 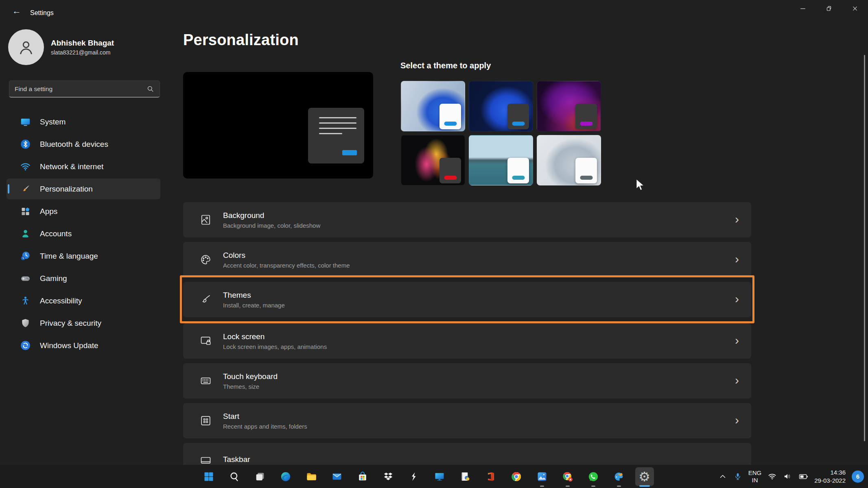 I want to click on theme-tile-flow, so click(x=569, y=160).